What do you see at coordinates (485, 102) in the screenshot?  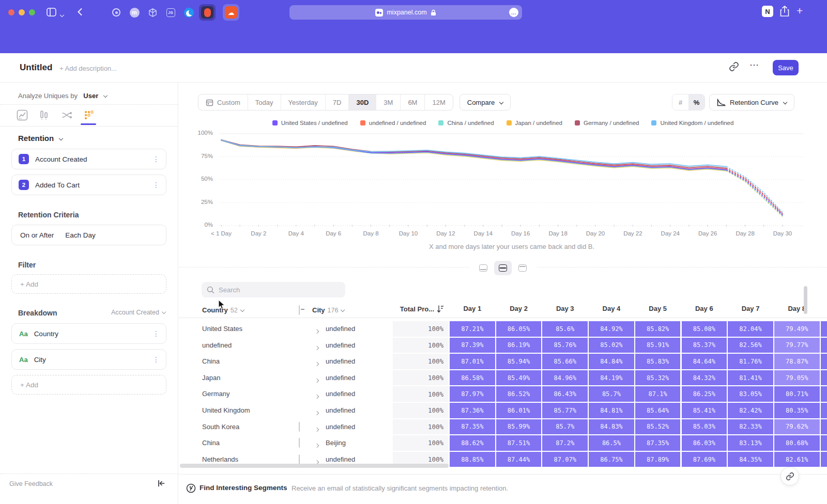 I see `compare-button: Compare` at bounding box center [485, 102].